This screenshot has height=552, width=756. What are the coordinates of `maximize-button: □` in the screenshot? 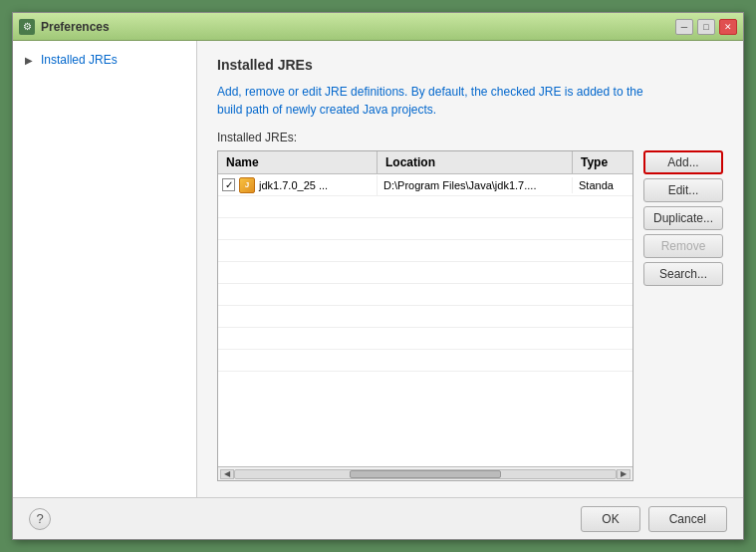 It's located at (706, 27).